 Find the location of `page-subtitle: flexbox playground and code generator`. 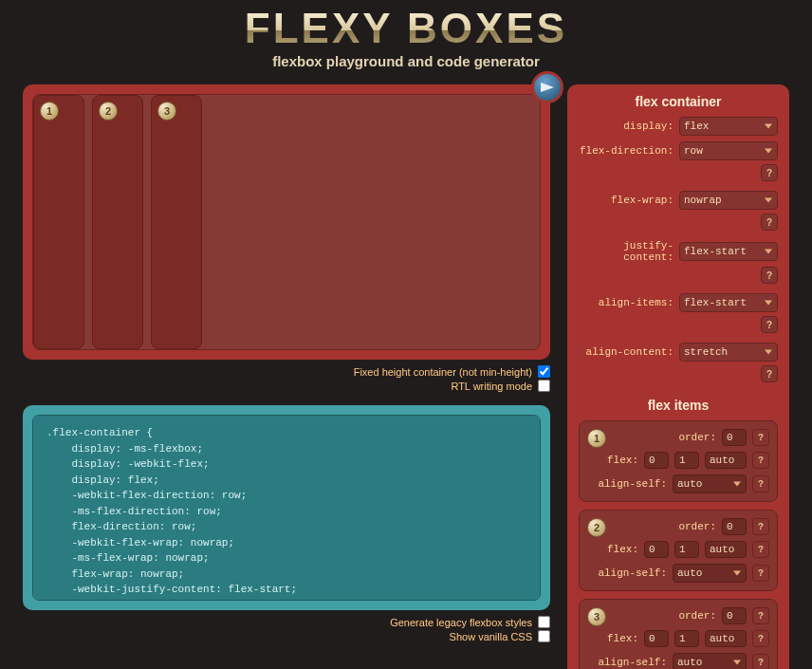

page-subtitle: flexbox playground and code generator is located at coordinates (406, 61).